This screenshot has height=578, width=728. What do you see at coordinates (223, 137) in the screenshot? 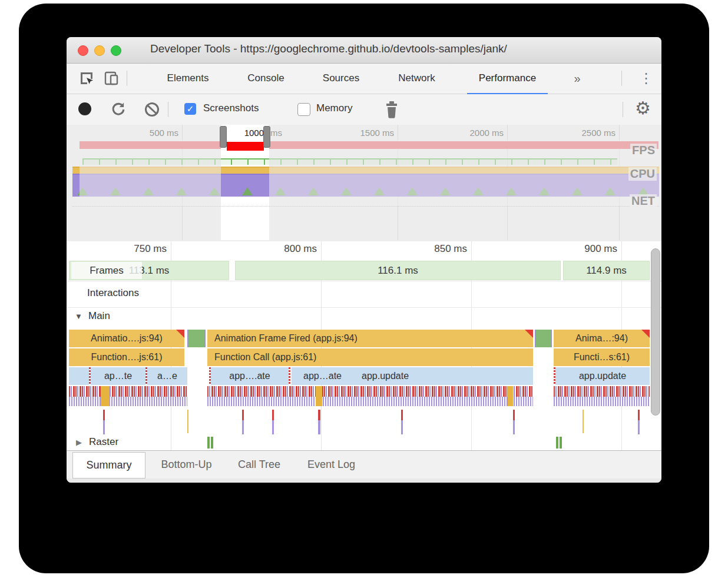
I see `selection-left-handle` at bounding box center [223, 137].